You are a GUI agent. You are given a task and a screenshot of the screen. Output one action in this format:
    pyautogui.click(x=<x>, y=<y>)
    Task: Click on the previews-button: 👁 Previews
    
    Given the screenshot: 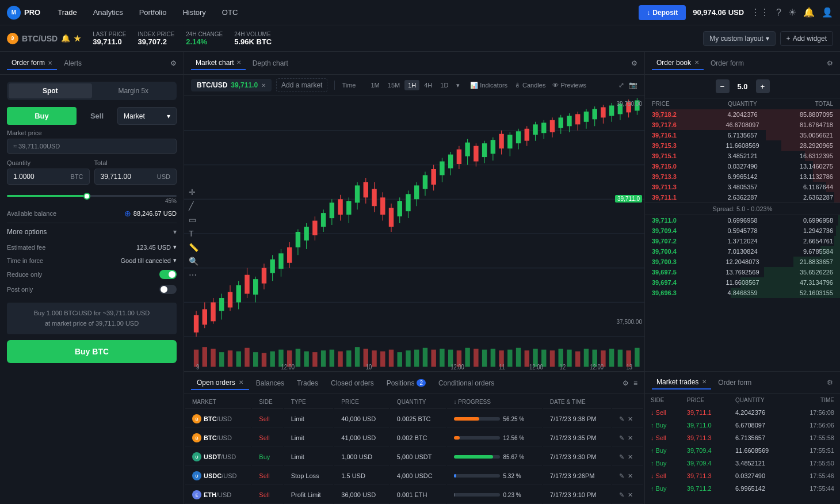 What is the action you would take?
    pyautogui.click(x=570, y=85)
    